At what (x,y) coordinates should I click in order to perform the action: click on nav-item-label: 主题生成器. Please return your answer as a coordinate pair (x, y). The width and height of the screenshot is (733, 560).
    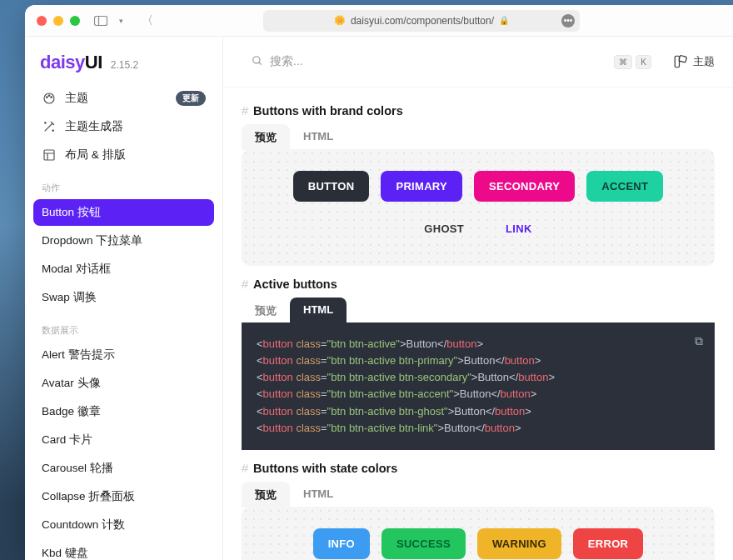
    Looking at the image, I should click on (94, 127).